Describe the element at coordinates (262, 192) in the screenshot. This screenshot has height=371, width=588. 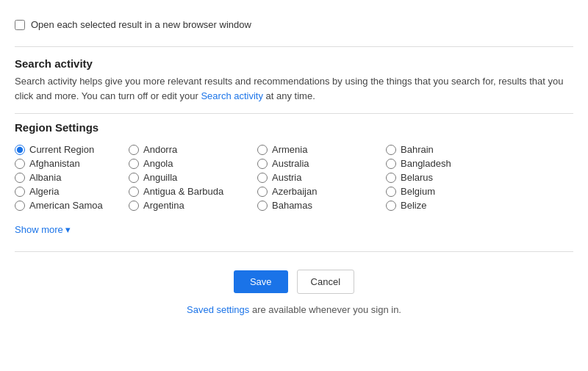
I see `region-radio-az` at that location.